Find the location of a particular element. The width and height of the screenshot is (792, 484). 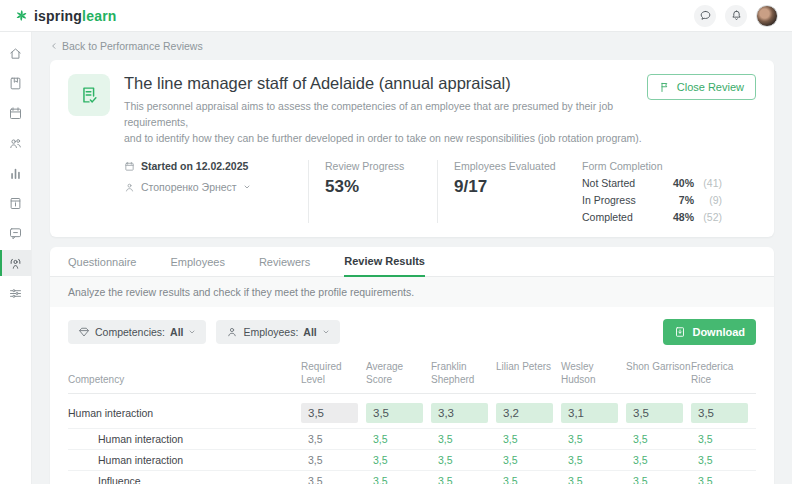

logo-burst-icon is located at coordinates (22, 16).